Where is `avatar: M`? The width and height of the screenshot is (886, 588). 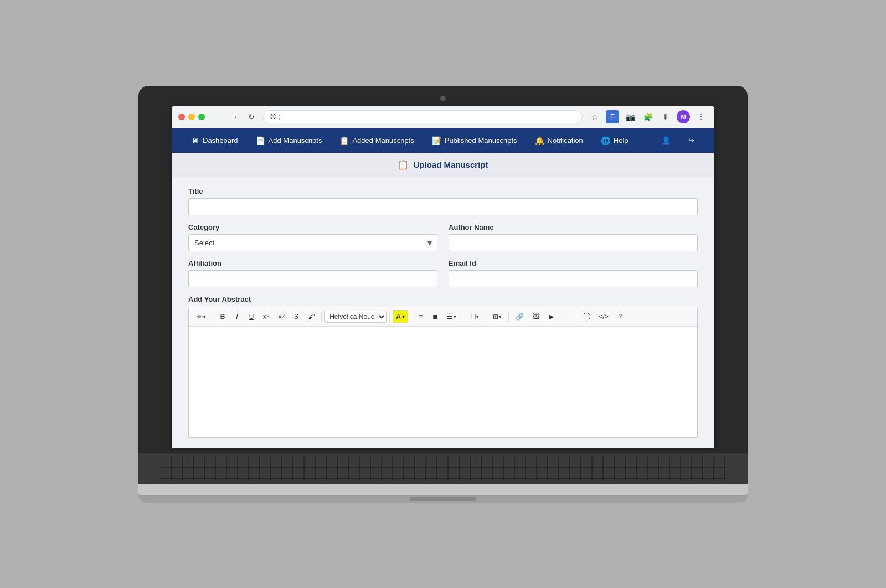 avatar: M is located at coordinates (683, 117).